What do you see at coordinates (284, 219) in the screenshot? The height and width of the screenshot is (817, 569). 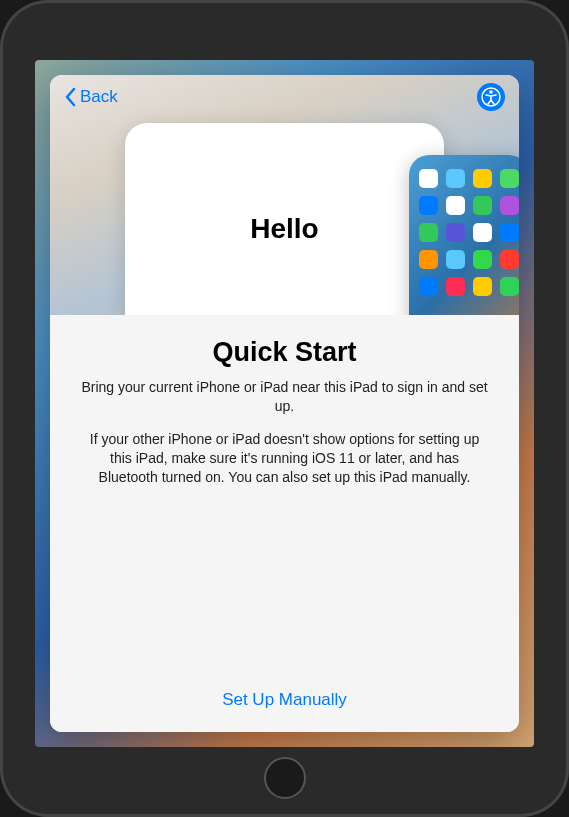 I see `ipad-illustration: Hello` at bounding box center [284, 219].